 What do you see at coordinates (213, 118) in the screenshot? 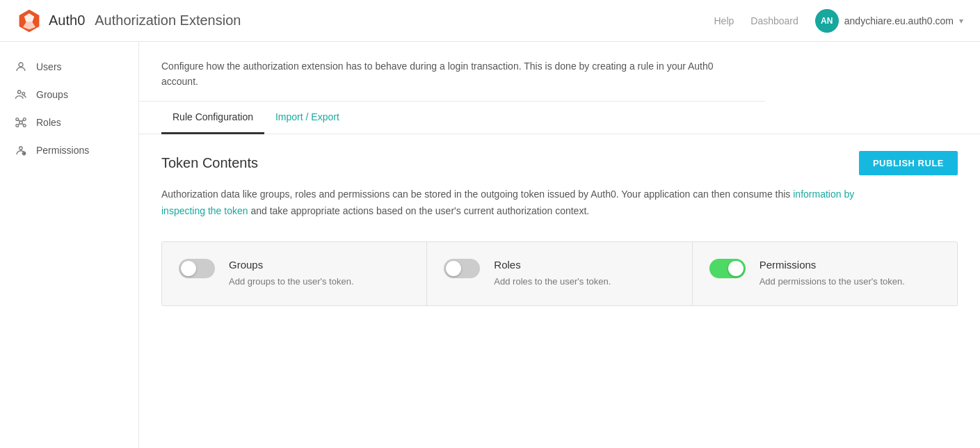
I see `tab-rule-configuration: Rule Configuration` at bounding box center [213, 118].